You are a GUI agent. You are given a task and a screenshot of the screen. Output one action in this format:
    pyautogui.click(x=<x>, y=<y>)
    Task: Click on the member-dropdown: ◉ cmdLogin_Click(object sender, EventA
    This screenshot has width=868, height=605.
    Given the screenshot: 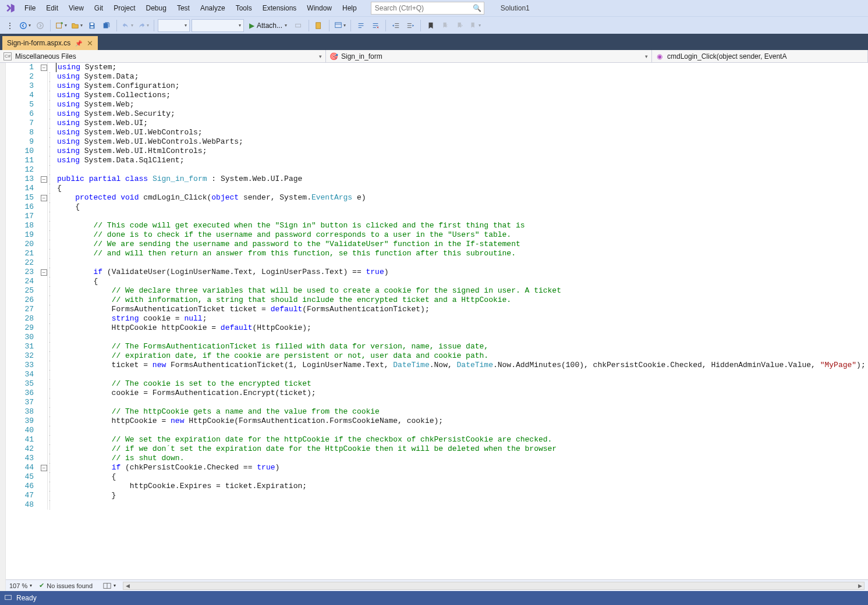 What is the action you would take?
    pyautogui.click(x=760, y=56)
    